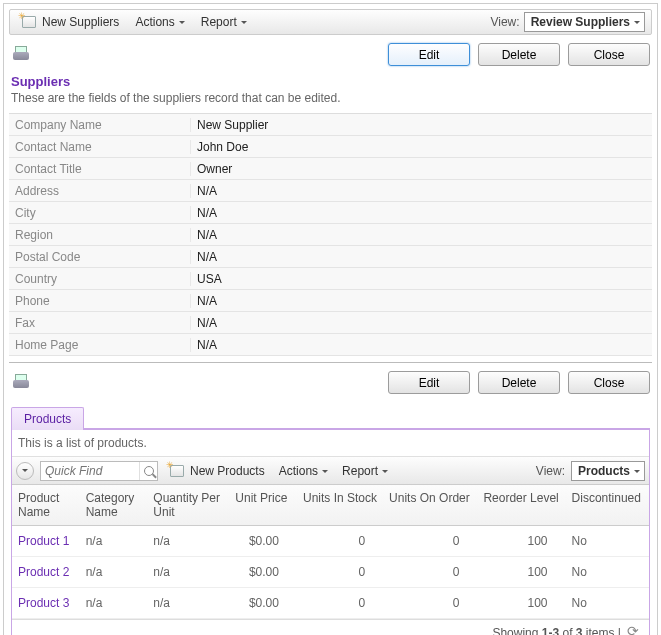 Image resolution: width=661 pixels, height=635 pixels. What do you see at coordinates (330, 444) in the screenshot?
I see `products-description: This is a list of products.` at bounding box center [330, 444].